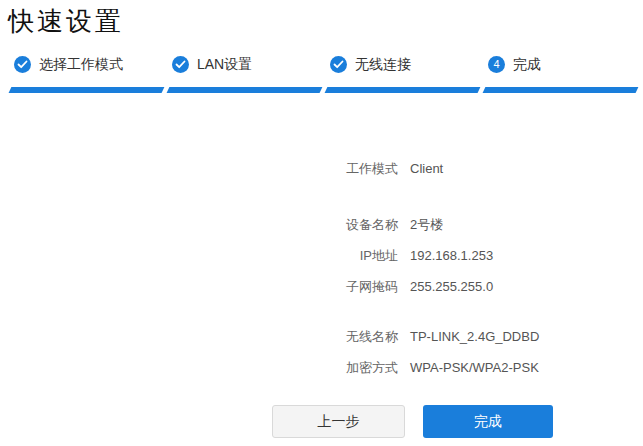  What do you see at coordinates (224, 65) in the screenshot?
I see `step-label: LAN设置` at bounding box center [224, 65].